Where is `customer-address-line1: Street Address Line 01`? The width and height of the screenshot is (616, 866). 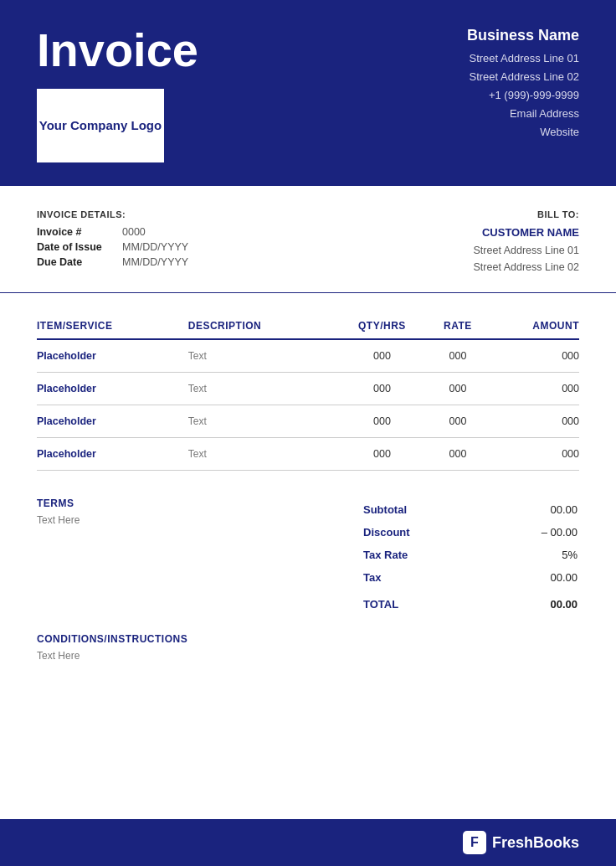 customer-address-line1: Street Address Line 01 is located at coordinates (526, 250).